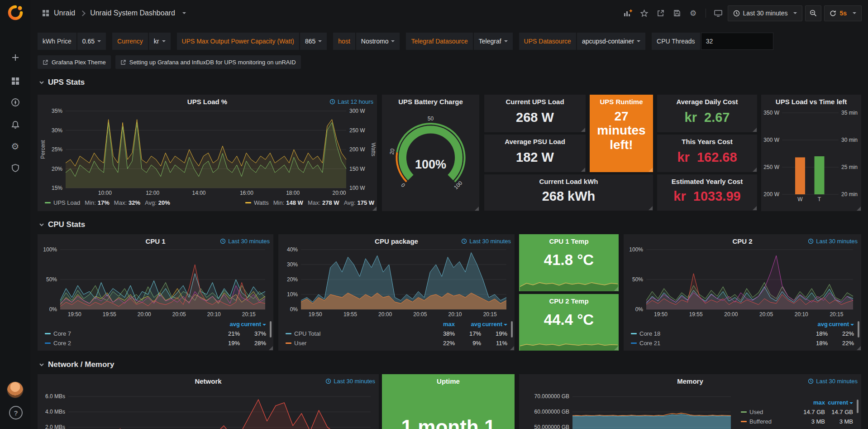 The width and height of the screenshot is (868, 429). Describe the element at coordinates (15, 125) in the screenshot. I see `alerting-bell-icon` at that location.